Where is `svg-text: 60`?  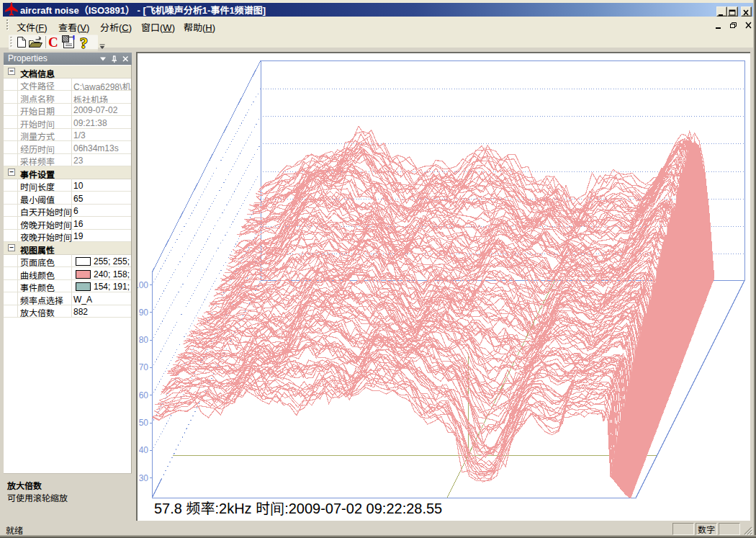
svg-text: 60 is located at coordinates (144, 395).